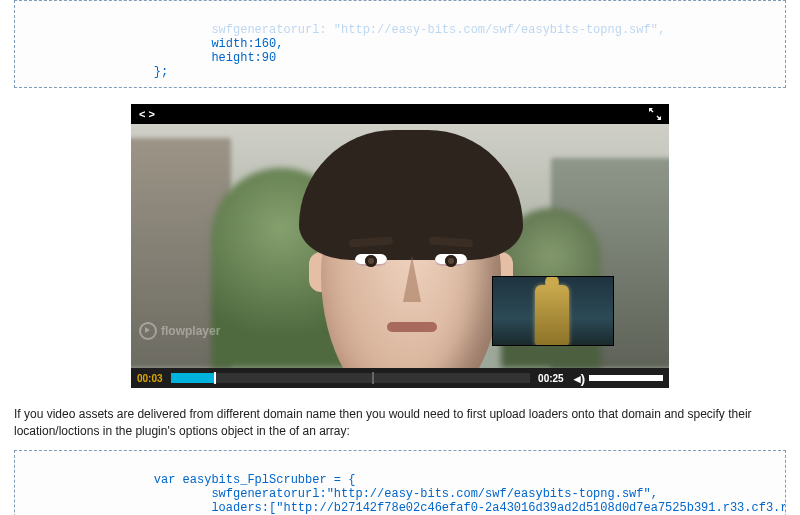 The width and height of the screenshot is (800, 515). What do you see at coordinates (147, 114) in the screenshot?
I see `embed-icon: < >` at bounding box center [147, 114].